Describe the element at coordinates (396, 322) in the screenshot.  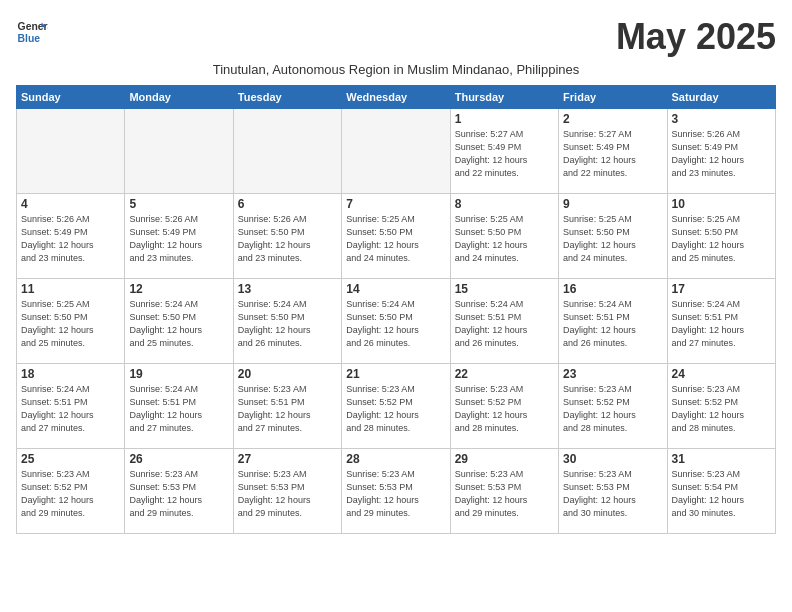
I see `calendar-cell: 14Sunrise: 5:24 AM Sunset: 5:50 PM Dayli…` at that location.